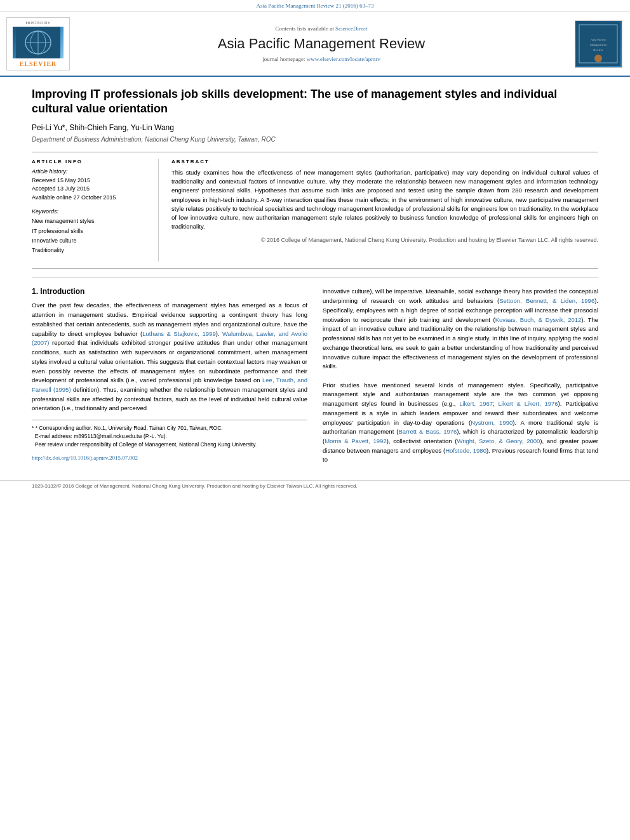  Describe the element at coordinates (315, 278) in the screenshot. I see `section-divider` at that location.